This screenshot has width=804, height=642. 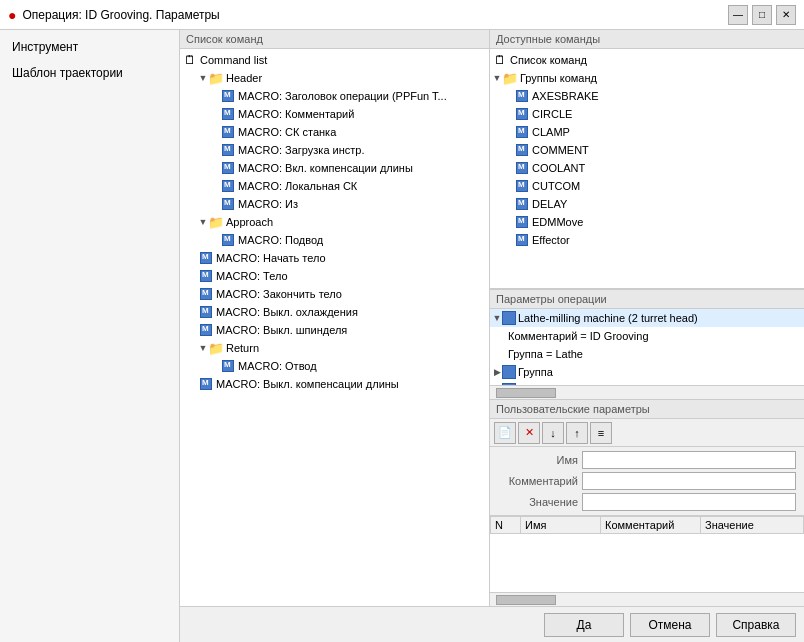 I want to click on avail-cmdlist-icon: 🗒, so click(x=500, y=60).